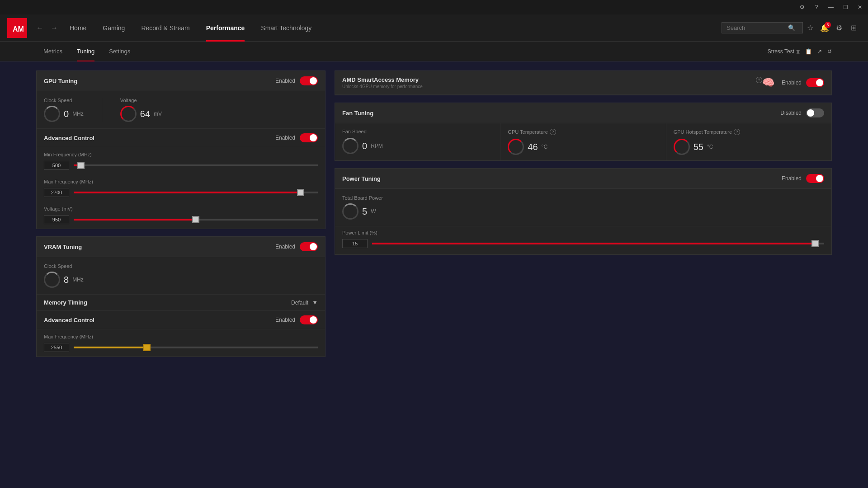  Describe the element at coordinates (196, 165) in the screenshot. I see `min-freq-track` at that location.